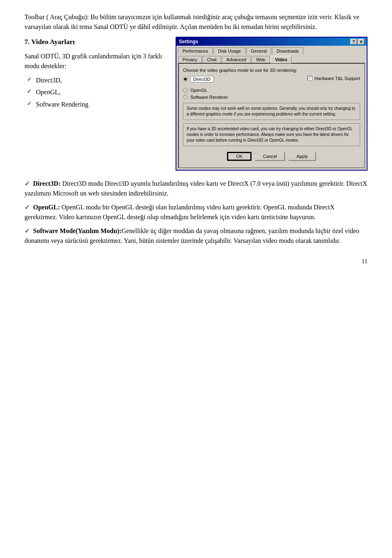 This screenshot has width=392, height=558. I want to click on list-item-opengl: OpenGL,, so click(196, 92).